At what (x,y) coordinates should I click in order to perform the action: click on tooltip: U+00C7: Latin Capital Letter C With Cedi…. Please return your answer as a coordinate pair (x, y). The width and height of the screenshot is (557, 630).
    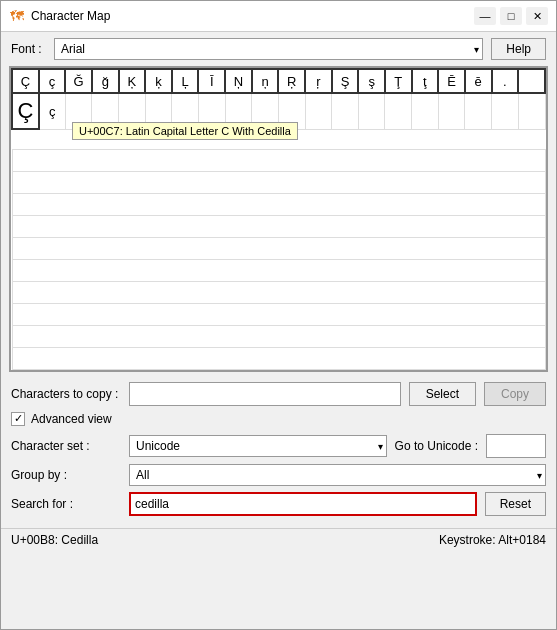
    Looking at the image, I should click on (185, 131).